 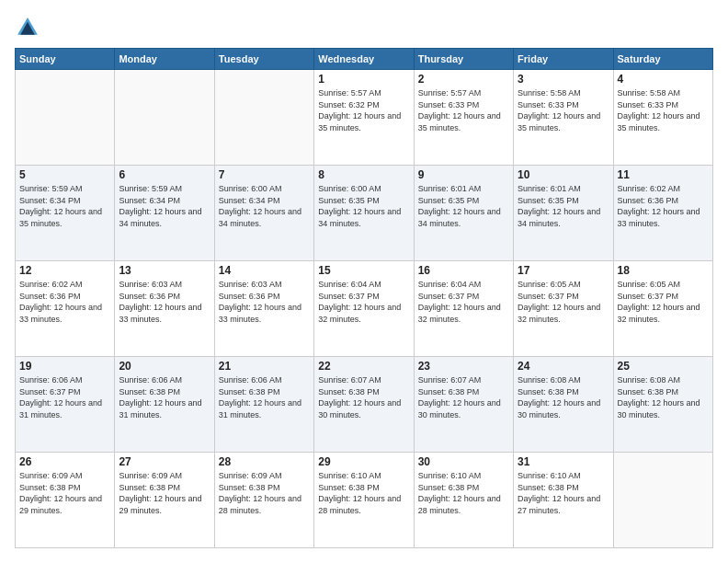 What do you see at coordinates (364, 500) in the screenshot?
I see `calendar-cell: 29Sunrise: 6:10 AM Sunset: 6:38 PM Dayli…` at bounding box center [364, 500].